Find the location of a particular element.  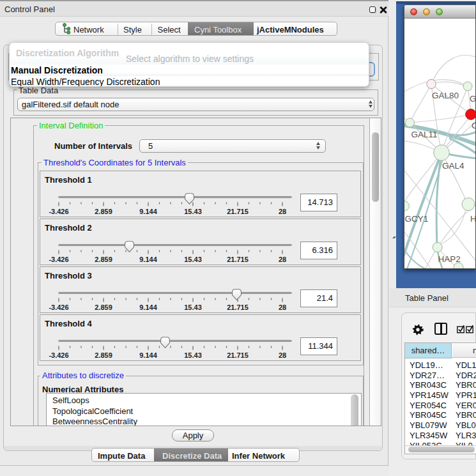

svg-text: GAL4 is located at coordinates (454, 166).